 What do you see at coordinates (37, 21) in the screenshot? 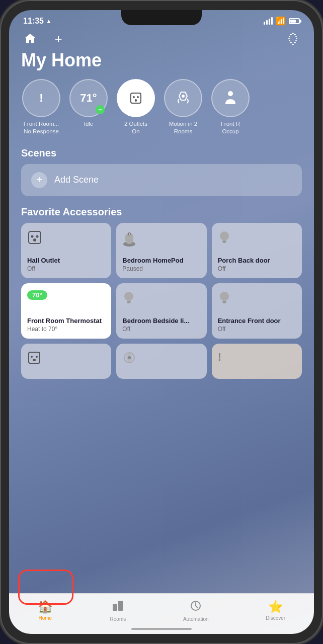
I see `status-left: 11:35 ▲` at bounding box center [37, 21].